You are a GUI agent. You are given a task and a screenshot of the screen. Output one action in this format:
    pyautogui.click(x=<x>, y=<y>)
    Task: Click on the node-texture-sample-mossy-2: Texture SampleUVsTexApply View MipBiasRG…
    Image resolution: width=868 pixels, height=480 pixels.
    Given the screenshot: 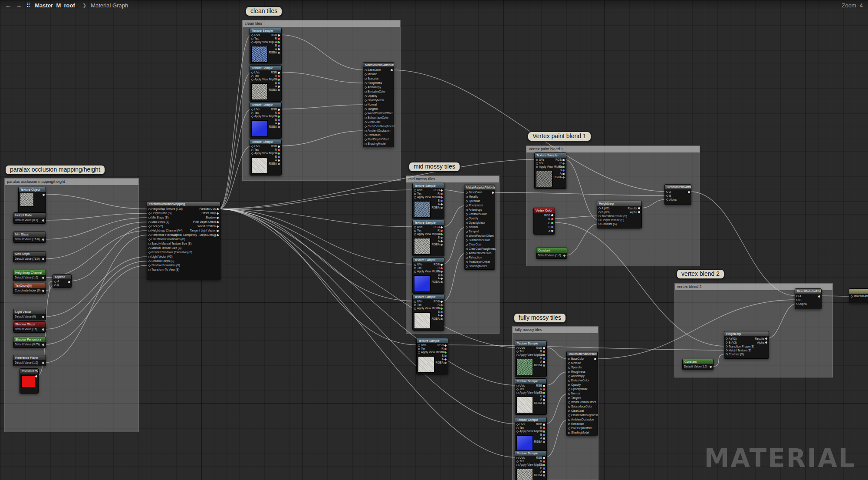 What is the action you would take?
    pyautogui.click(x=531, y=397)
    